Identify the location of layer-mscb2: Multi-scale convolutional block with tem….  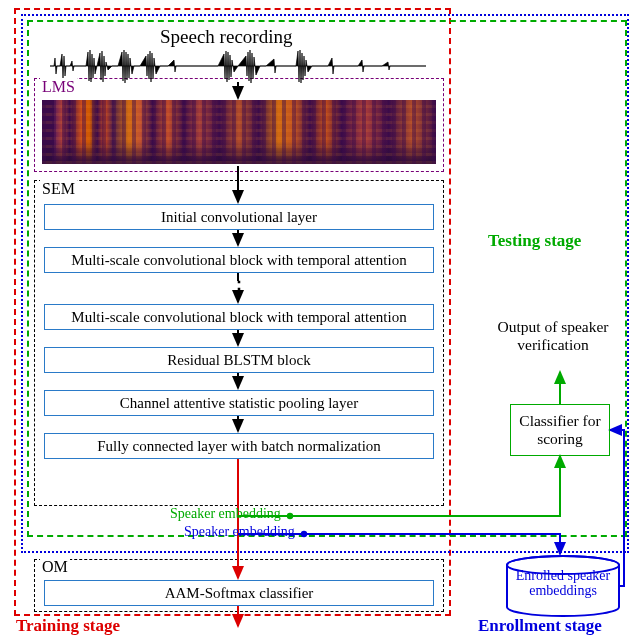
(239, 317).